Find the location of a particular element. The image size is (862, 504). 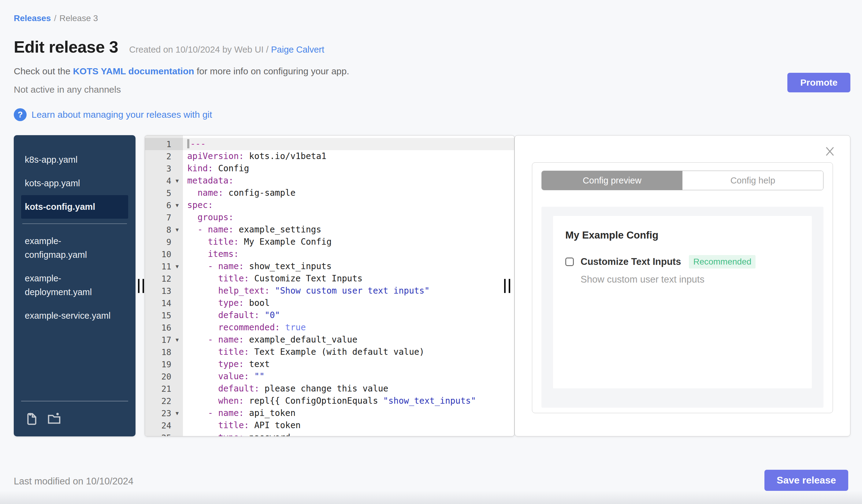

code-token: true is located at coordinates (295, 328).